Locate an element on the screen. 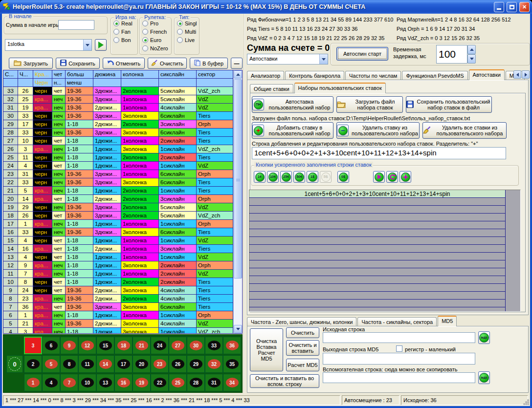 Image resolution: width=532 pixels, height=408 pixels. tab-анализатор: Анализатор is located at coordinates (266, 75).